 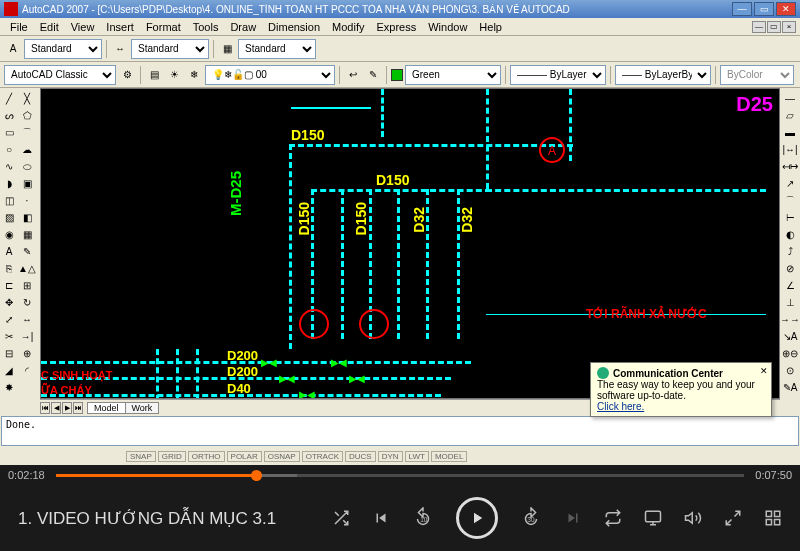 I want to click on tab-next-icon: ▶, so click(x=67, y=408).